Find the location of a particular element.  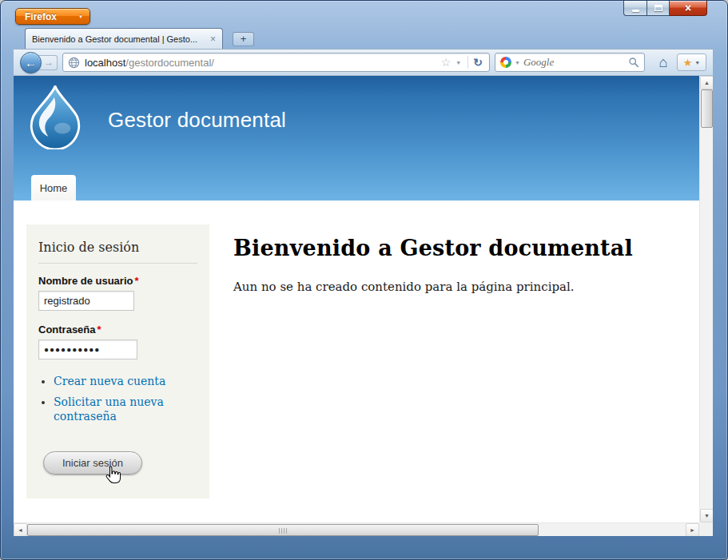

firefox-menu-label: Firefox is located at coordinates (41, 17).